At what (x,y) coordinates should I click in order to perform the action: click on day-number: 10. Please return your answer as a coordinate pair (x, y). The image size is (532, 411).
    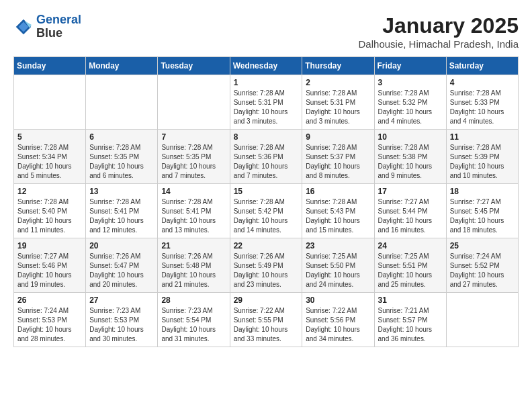
    Looking at the image, I should click on (410, 137).